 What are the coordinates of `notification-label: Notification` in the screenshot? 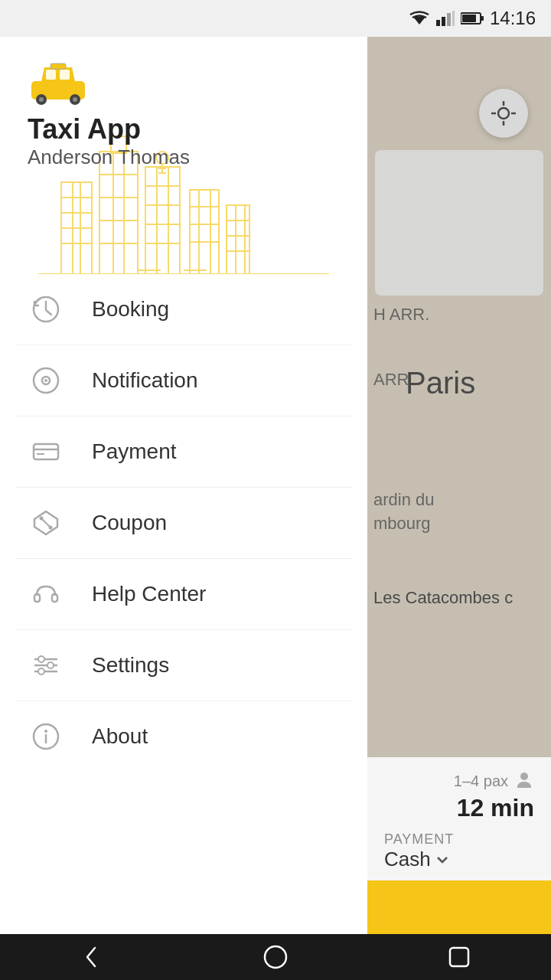 It's located at (145, 381).